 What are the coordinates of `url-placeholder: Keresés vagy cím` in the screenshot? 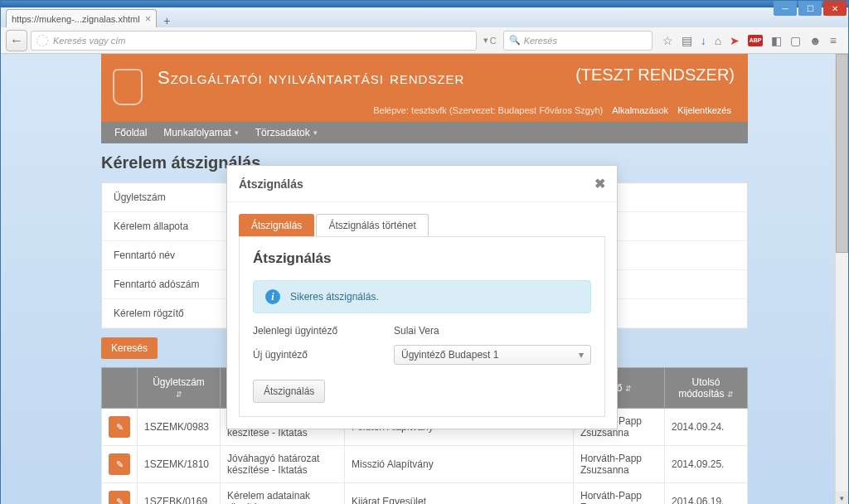 It's located at (90, 41).